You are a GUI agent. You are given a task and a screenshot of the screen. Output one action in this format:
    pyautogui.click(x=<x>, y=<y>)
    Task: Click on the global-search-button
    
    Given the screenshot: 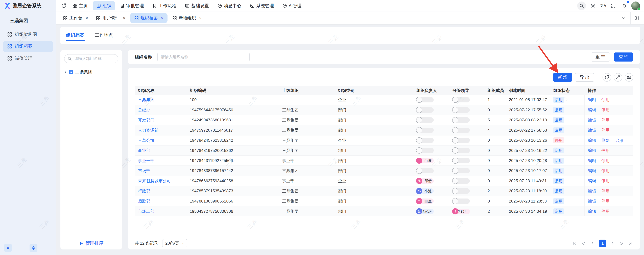 What is the action you would take?
    pyautogui.click(x=582, y=6)
    